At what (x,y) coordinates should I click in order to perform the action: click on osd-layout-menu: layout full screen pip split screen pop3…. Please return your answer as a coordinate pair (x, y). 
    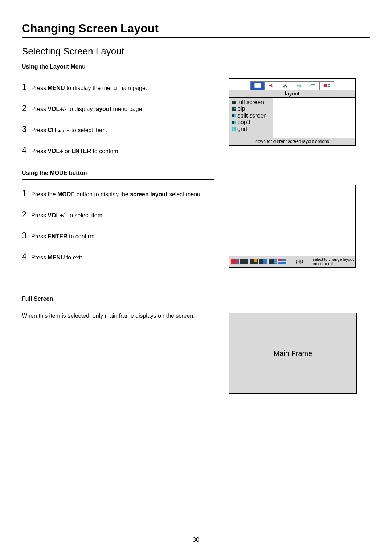
    Looking at the image, I should click on (292, 112).